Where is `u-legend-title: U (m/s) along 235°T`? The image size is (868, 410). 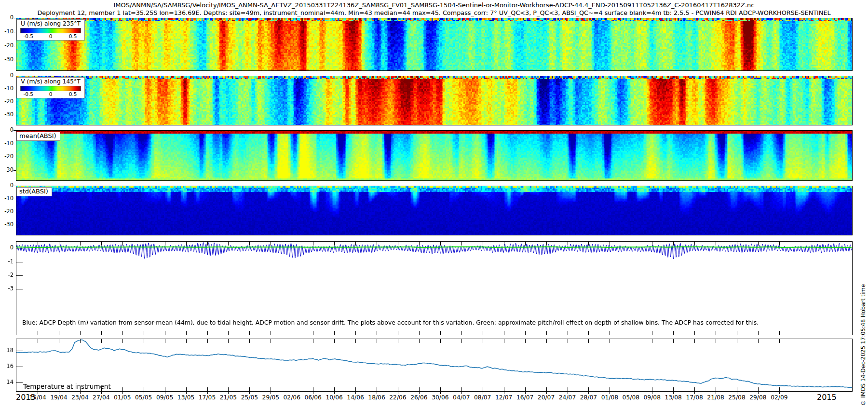 u-legend-title: U (m/s) along 235°T is located at coordinates (51, 24).